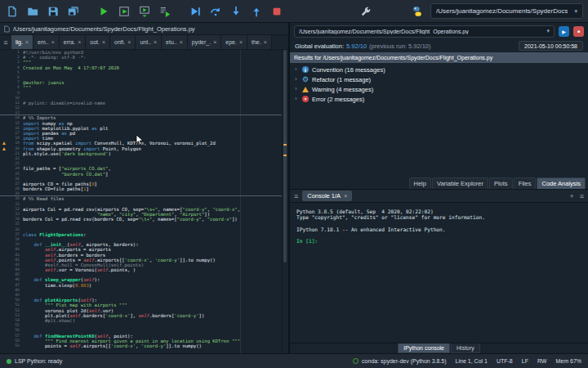 Image resolution: width=588 pixels, height=368 pixels. I want to click on breadcrumb-path: /Users/juanitagomez/Documents/SpyderDocs…, so click(105, 29).